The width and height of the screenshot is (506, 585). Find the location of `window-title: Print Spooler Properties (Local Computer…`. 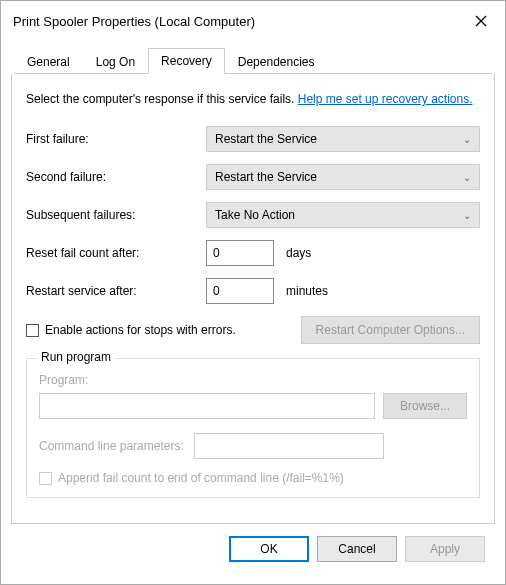

window-title: Print Spooler Properties (Local Computer… is located at coordinates (134, 22).